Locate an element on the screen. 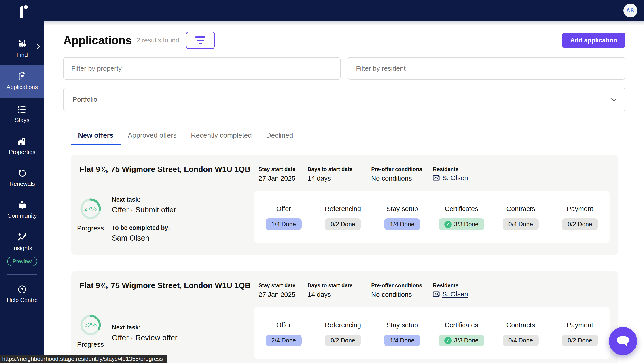  page-header: Applications 2 results found Add applica… is located at coordinates (344, 40).